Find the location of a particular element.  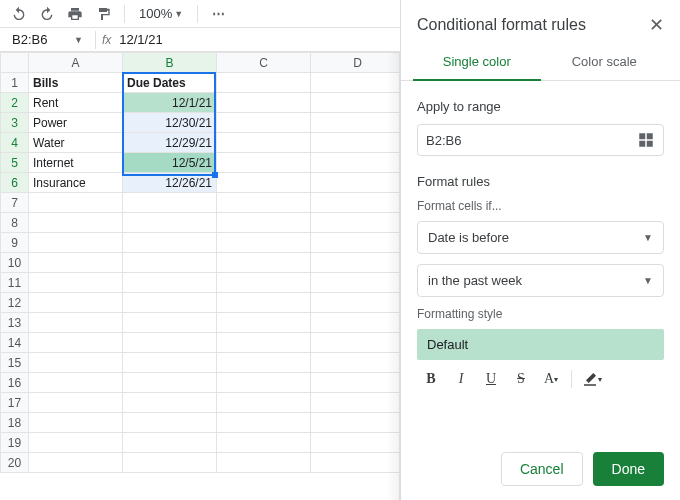

close-icon: ✕ is located at coordinates (656, 25).